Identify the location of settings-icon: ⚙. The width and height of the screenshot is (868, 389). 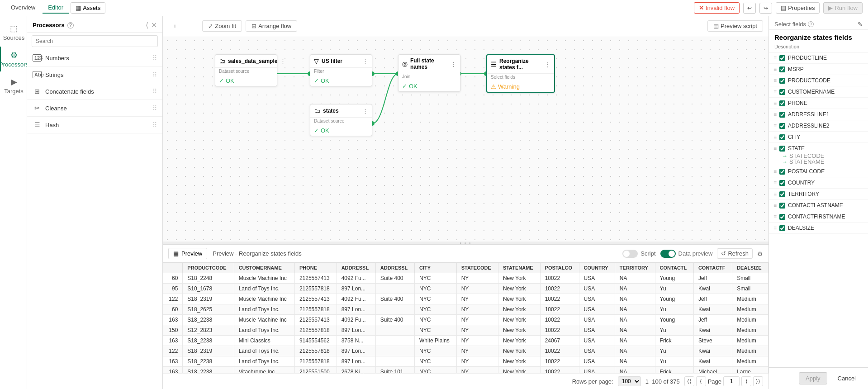
(760, 254).